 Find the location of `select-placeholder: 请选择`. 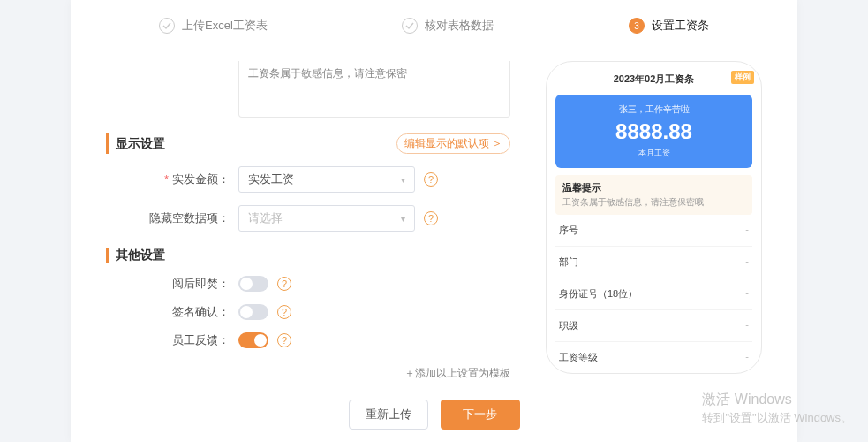

select-placeholder: 请选择 is located at coordinates (265, 218).